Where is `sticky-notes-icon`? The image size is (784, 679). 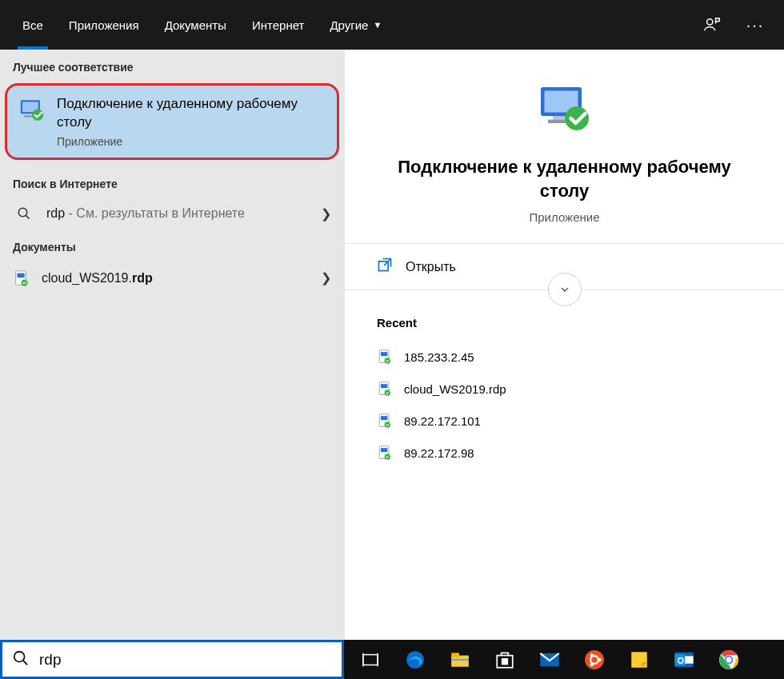 sticky-notes-icon is located at coordinates (639, 660).